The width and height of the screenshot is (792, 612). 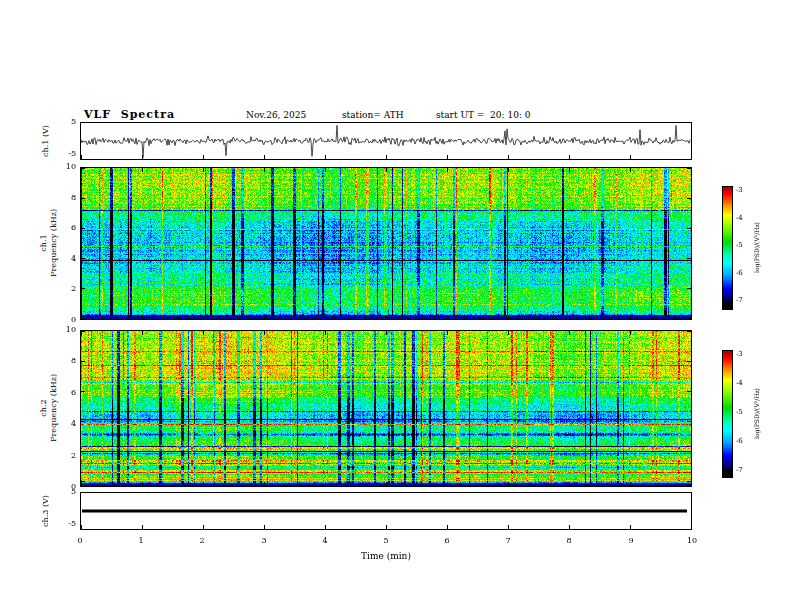 What do you see at coordinates (447, 540) in the screenshot?
I see `xtick-6: 6` at bounding box center [447, 540].